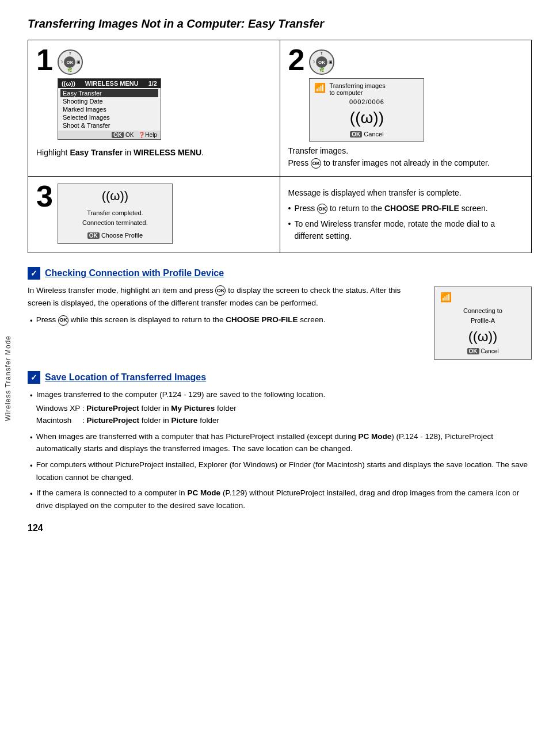 The image size is (549, 756). Describe the element at coordinates (391, 208) in the screenshot. I see `bullet-text-1: Press OK to return to the CHOOSE PRO-FIL…` at that location.